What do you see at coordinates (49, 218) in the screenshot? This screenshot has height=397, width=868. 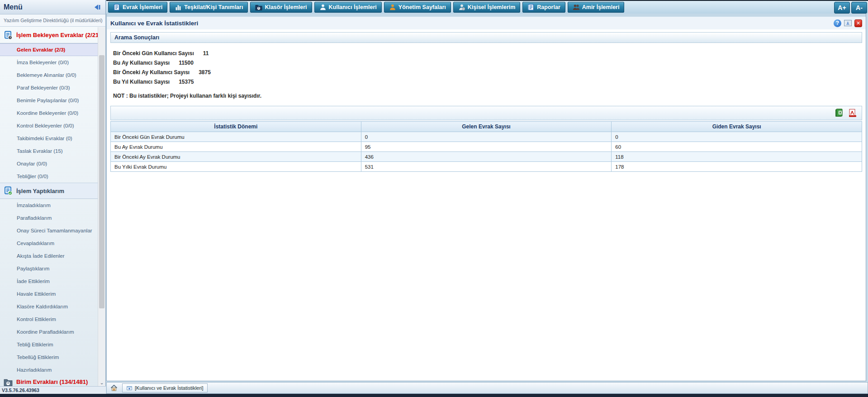 I see `sidebar-item-parafladiklarim: Parafladıklarım` at bounding box center [49, 218].